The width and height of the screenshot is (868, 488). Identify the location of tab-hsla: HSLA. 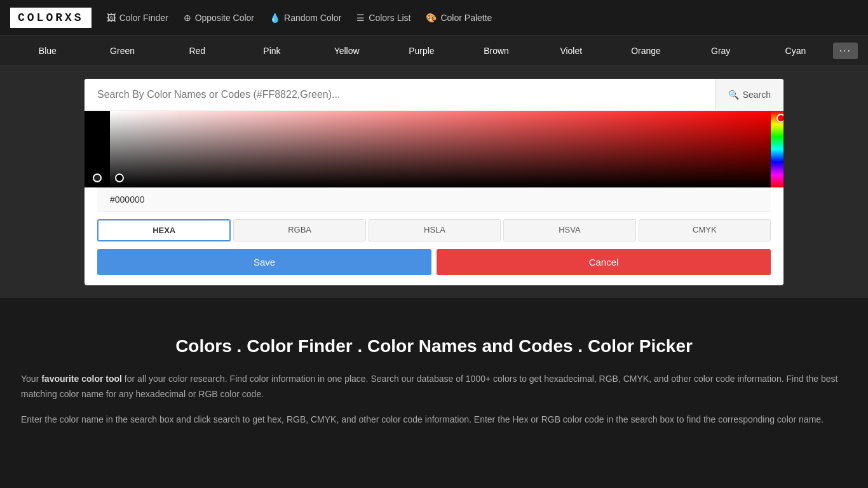
(435, 230).